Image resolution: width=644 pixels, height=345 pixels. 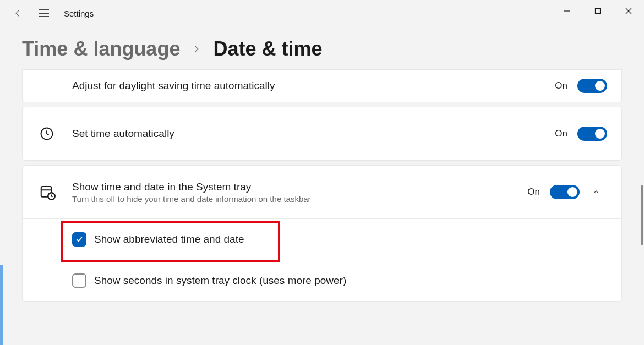 I want to click on setting-dst: Adjust for daylight saving time automati…, so click(x=322, y=86).